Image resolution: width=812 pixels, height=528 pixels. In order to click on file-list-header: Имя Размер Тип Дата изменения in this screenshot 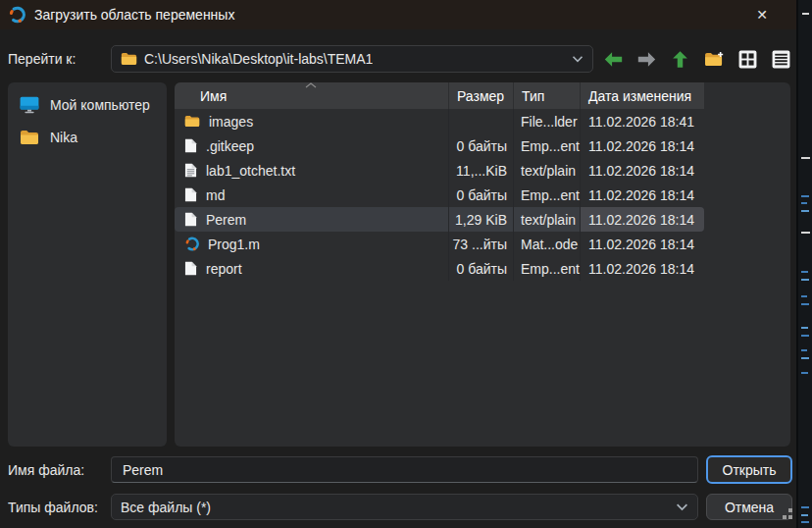, I will do `click(439, 96)`.